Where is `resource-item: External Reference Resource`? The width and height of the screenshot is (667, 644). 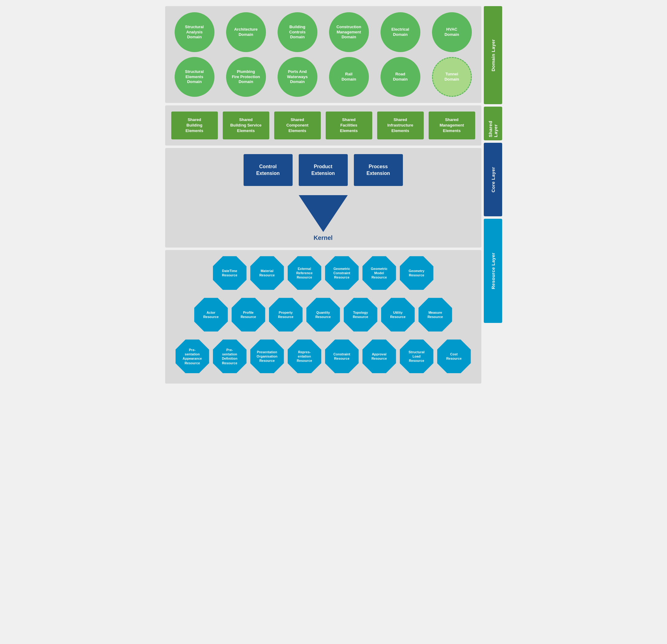
resource-item: External Reference Resource is located at coordinates (304, 273).